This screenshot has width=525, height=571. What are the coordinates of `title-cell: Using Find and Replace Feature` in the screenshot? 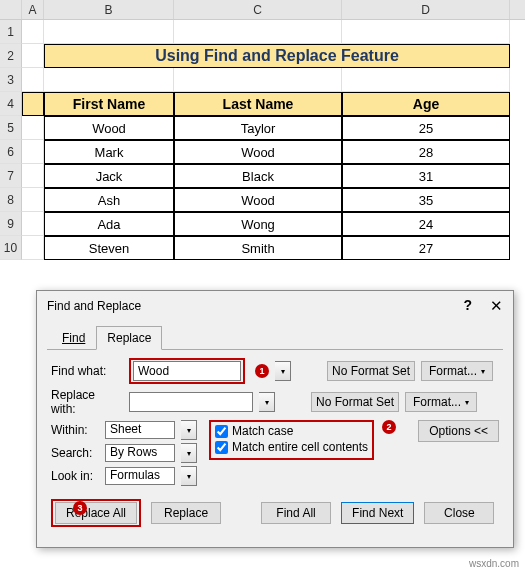 It's located at (277, 56).